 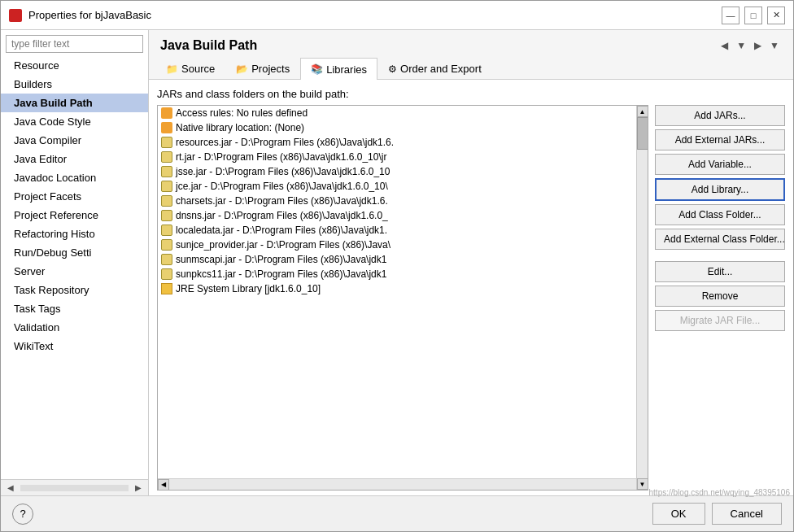 What do you see at coordinates (718, 514) in the screenshot?
I see `dialog-buttons: OK Cancel` at bounding box center [718, 514].